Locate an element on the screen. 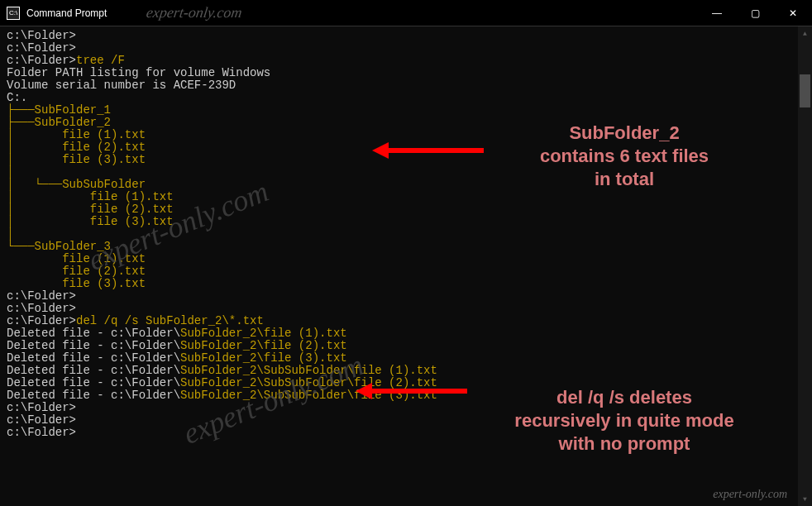  watermark-titlebar: expert-only.com is located at coordinates (194, 13).